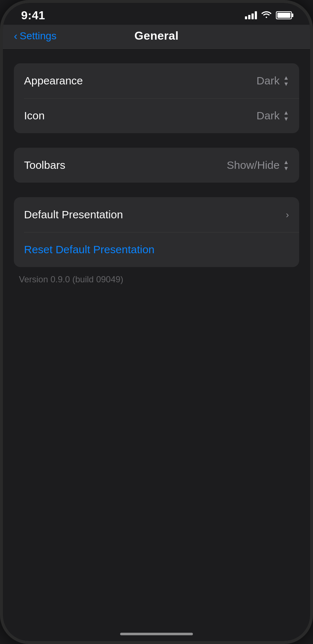 The height and width of the screenshot is (644, 313). I want to click on wifi-icon, so click(266, 15).